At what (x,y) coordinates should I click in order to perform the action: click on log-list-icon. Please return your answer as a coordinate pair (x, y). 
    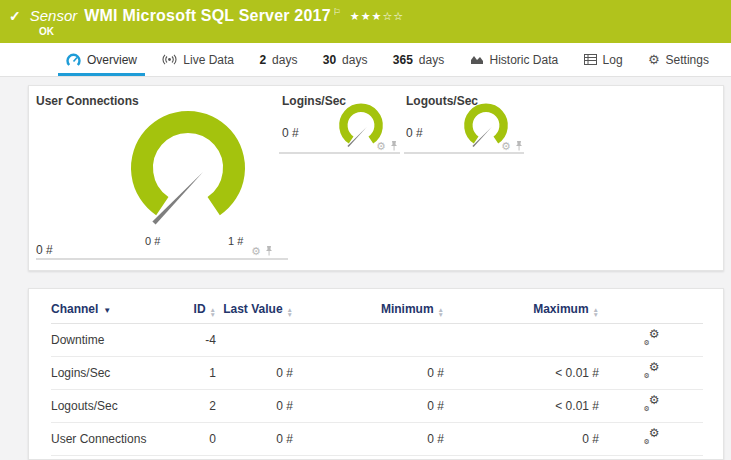
    Looking at the image, I should click on (590, 60).